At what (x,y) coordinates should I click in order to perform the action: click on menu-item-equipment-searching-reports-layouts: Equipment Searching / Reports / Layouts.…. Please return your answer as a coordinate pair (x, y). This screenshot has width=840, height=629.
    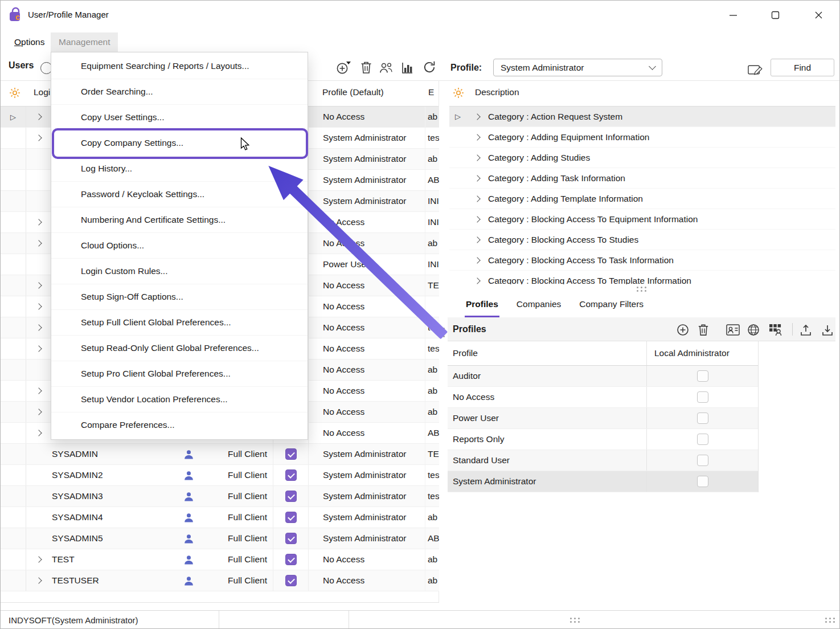
    Looking at the image, I should click on (179, 66).